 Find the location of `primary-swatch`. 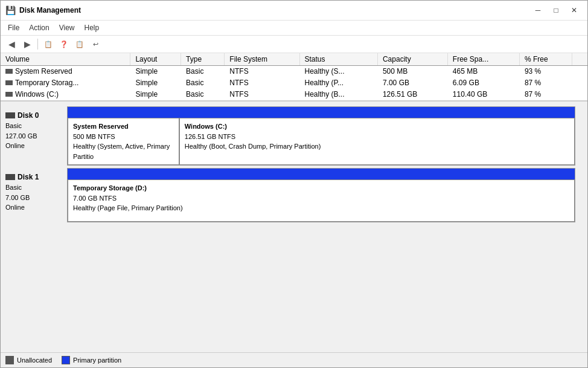

primary-swatch is located at coordinates (66, 360).